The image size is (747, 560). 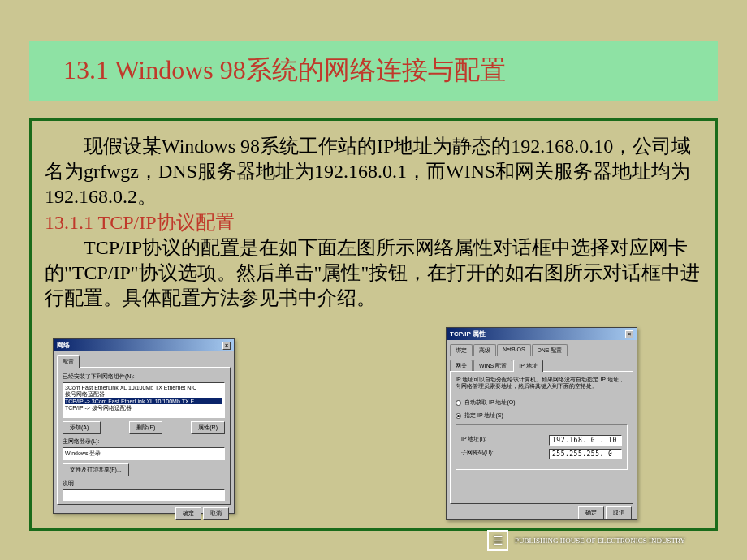 I want to click on tab-config: 配置, so click(x=68, y=362).